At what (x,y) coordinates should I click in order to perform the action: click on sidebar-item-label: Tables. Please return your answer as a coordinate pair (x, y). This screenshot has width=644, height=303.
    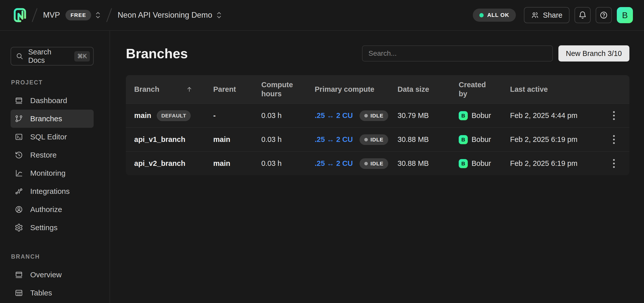
    Looking at the image, I should click on (41, 293).